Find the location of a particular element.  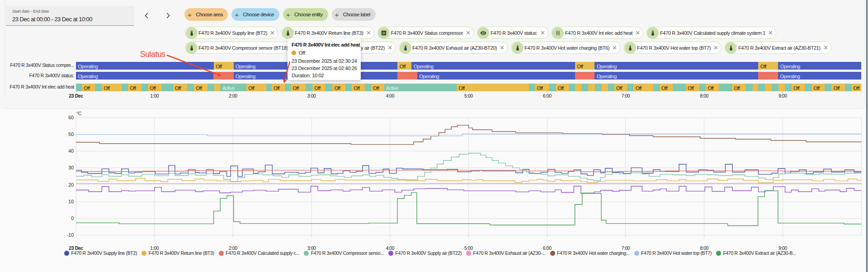

tooltip-start-time: 23 December 2025 at 02:30:24 is located at coordinates (325, 61).